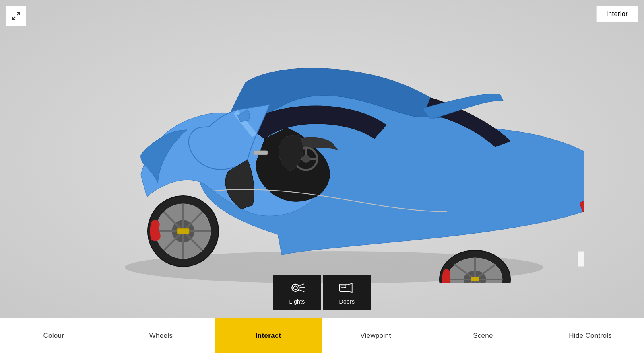 This screenshot has height=353, width=644. I want to click on expand-button, so click(16, 16).